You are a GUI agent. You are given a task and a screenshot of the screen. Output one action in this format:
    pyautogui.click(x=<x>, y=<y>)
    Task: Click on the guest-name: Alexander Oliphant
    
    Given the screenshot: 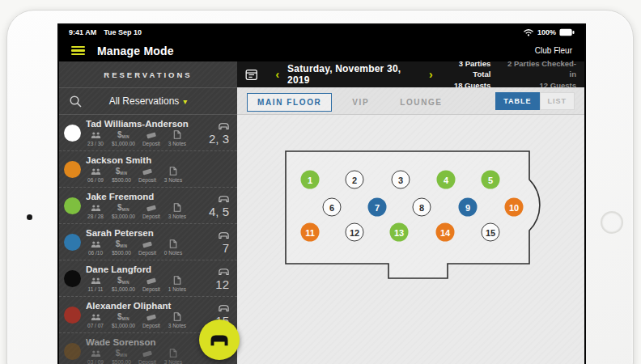 What is the action you would take?
    pyautogui.click(x=141, y=306)
    